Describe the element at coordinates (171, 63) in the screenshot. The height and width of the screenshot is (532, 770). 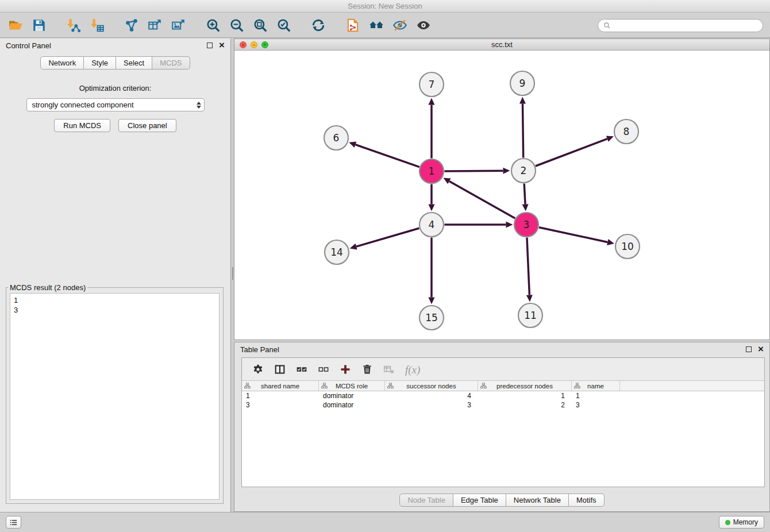
I see `tab-mcds: MCDS` at that location.